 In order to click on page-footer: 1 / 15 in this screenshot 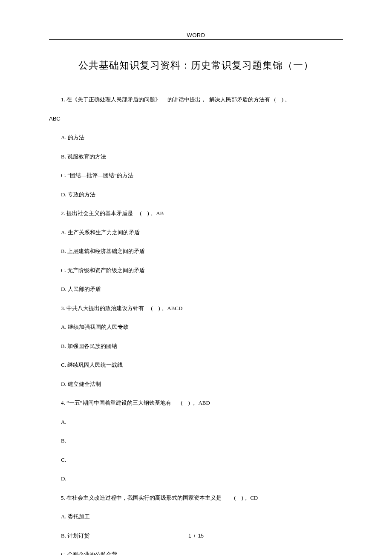, I will do `click(196, 536)`.